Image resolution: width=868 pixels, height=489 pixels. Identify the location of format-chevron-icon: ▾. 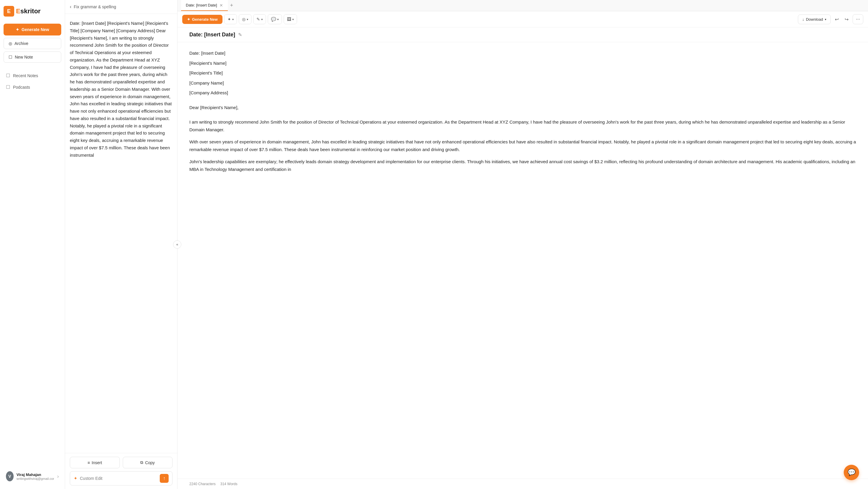
(247, 20).